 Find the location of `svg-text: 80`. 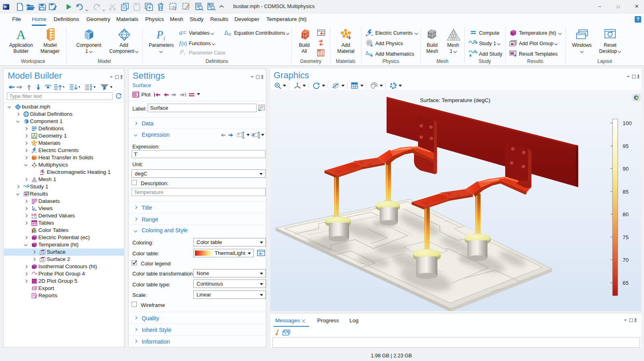

svg-text: 80 is located at coordinates (625, 215).